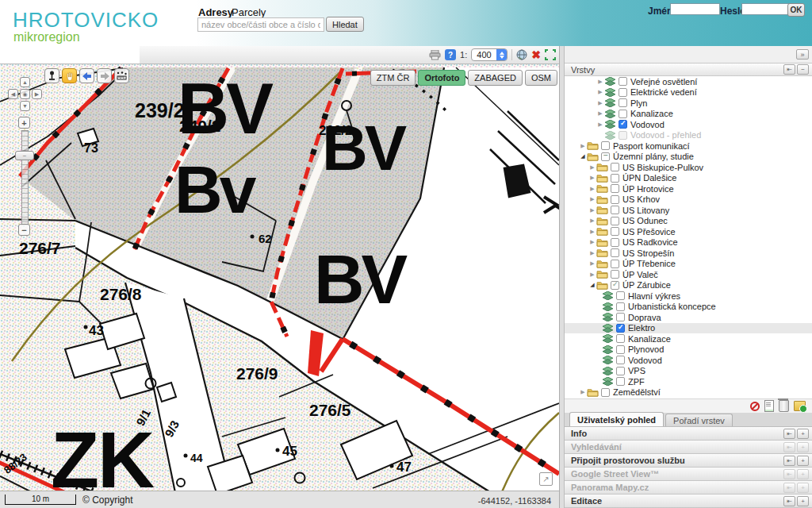 This screenshot has height=508, width=812. What do you see at coordinates (688, 264) in the screenshot?
I see `layer-row: ▶ÚP Třebenice` at bounding box center [688, 264].